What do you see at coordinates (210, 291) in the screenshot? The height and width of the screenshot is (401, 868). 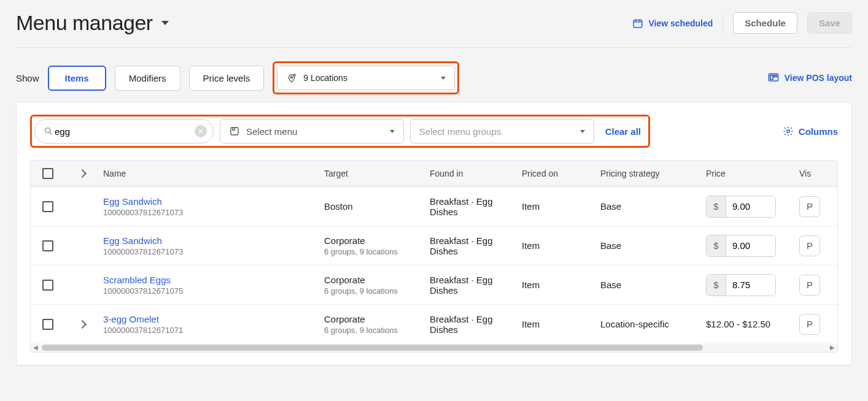 I see `item-id: 100000037812671075` at bounding box center [210, 291].